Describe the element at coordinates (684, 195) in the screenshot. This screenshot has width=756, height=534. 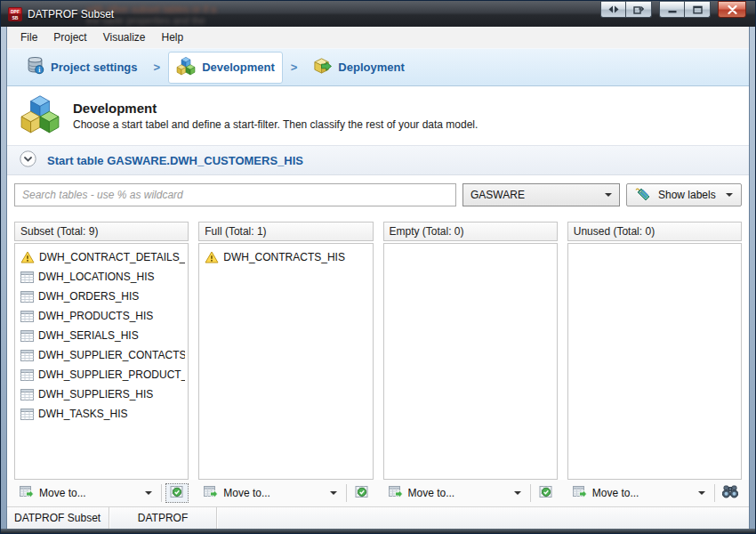
I see `show-labels-button: Show labels` at that location.